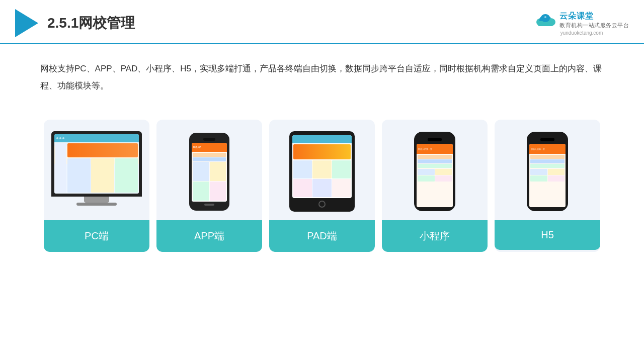  I want to click on card-h5: 职选人的第一堂, so click(547, 186).